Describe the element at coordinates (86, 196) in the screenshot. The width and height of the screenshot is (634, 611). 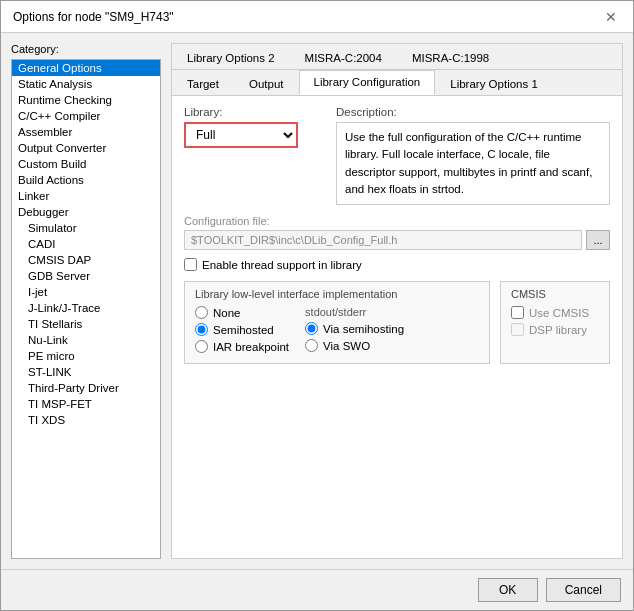
I see `sidebar-item-linker: Linker` at that location.